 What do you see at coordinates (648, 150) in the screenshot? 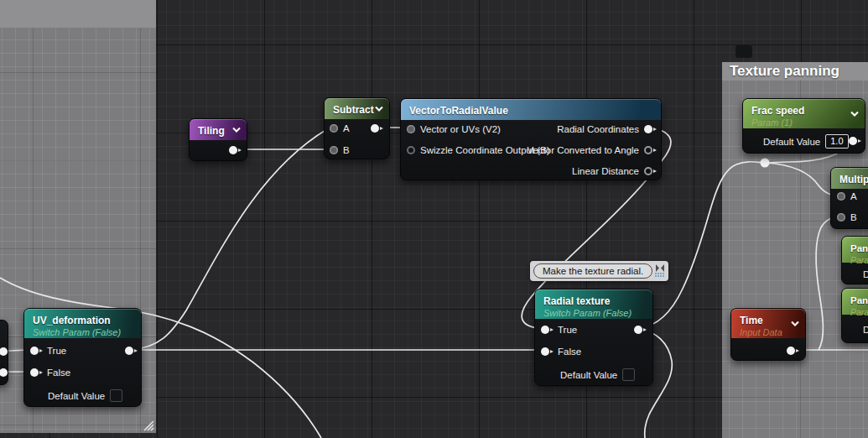
I see `output-pin-vector-converted-to-angle` at bounding box center [648, 150].